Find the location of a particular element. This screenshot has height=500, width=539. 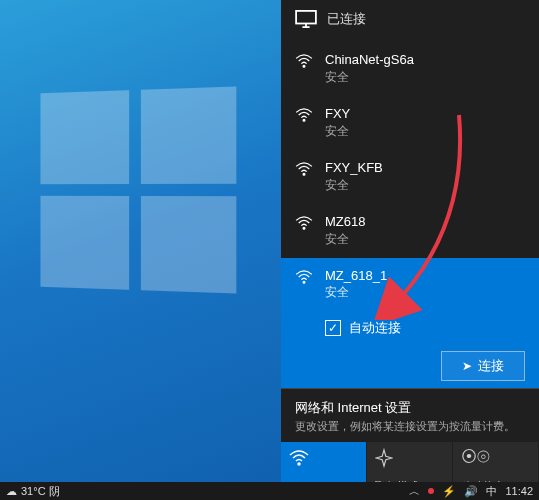

wifi-item: ChinaNet-gS6a 安全 is located at coordinates (410, 69).